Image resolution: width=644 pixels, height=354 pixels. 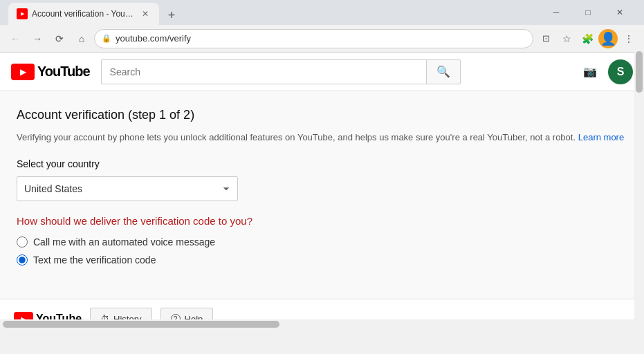 I want to click on delivery-question: How should we deliver the verification c…, so click(x=322, y=221).